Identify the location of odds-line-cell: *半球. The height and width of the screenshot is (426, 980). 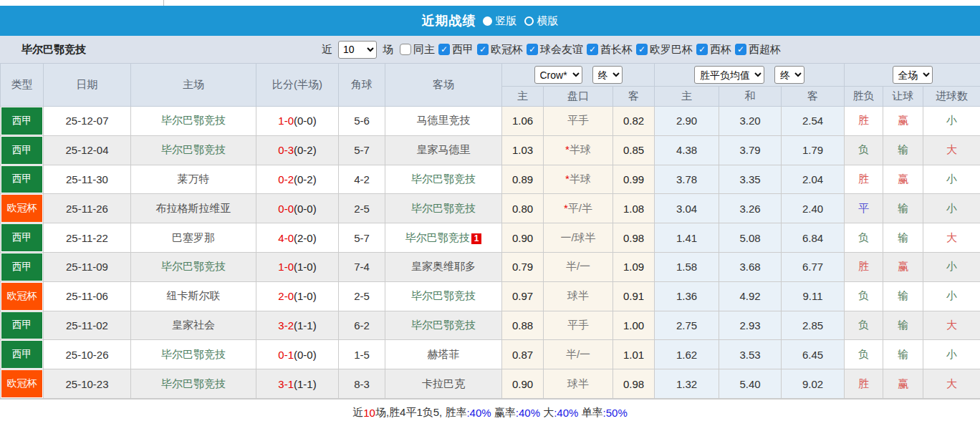
(579, 150).